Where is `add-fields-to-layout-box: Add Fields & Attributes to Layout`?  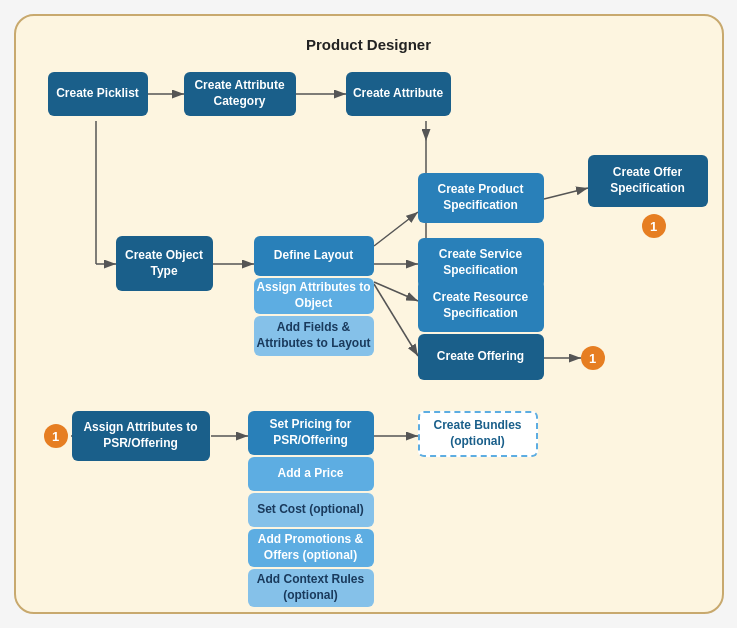
add-fields-to-layout-box: Add Fields & Attributes to Layout is located at coordinates (314, 336).